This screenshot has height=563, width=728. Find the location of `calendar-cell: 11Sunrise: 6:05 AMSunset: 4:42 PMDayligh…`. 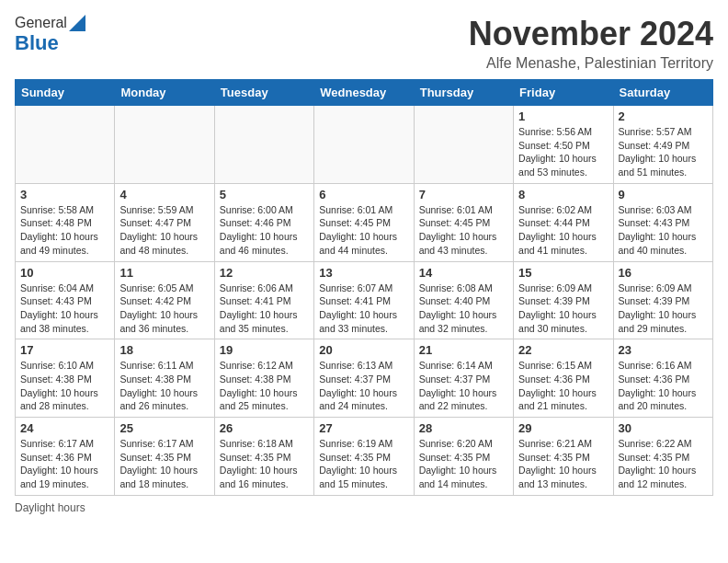

calendar-cell: 11Sunrise: 6:05 AMSunset: 4:42 PMDayligh… is located at coordinates (165, 300).